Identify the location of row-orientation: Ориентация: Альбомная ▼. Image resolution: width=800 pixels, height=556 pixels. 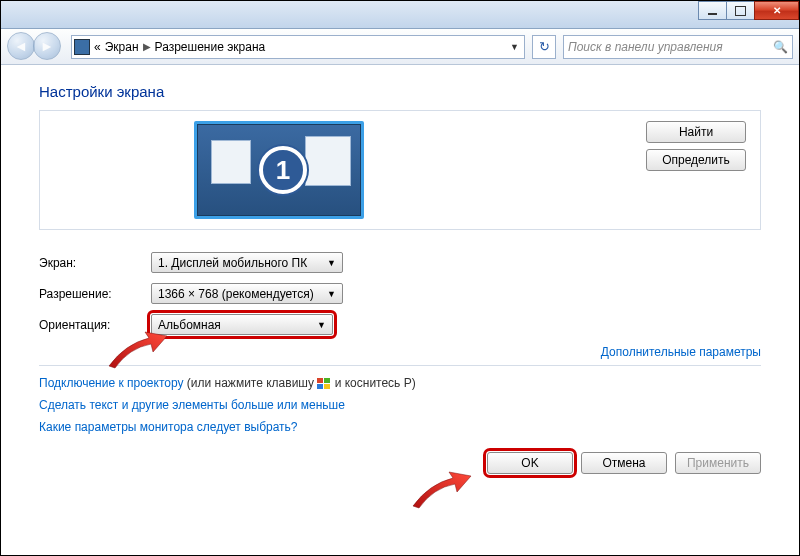
(400, 324).